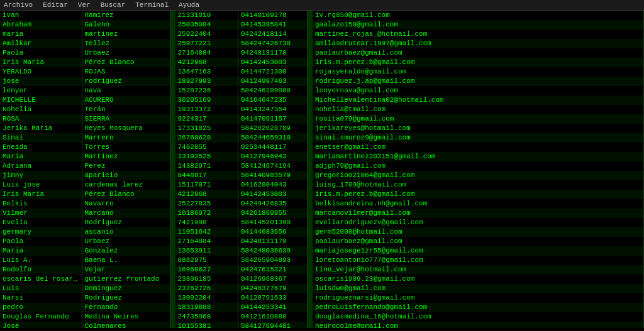  Describe the element at coordinates (322, 147) in the screenshot. I see `table-row: EneidaTorres746205502534448117enetser@gm…` at that location.